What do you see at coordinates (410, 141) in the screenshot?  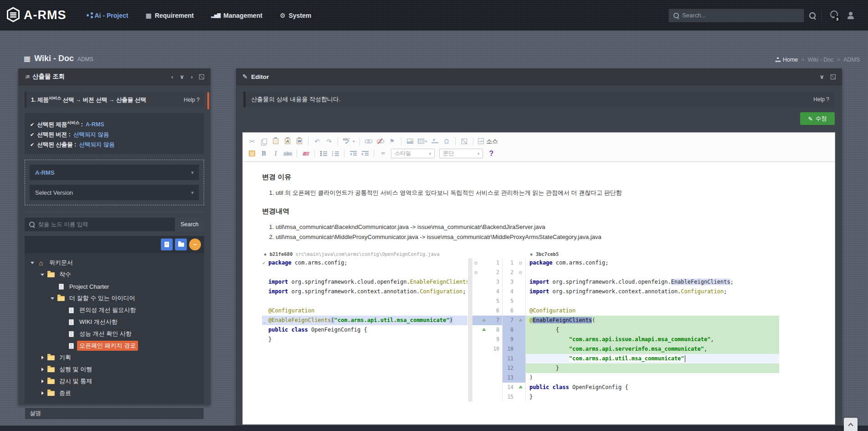 I see `image-icon` at bounding box center [410, 141].